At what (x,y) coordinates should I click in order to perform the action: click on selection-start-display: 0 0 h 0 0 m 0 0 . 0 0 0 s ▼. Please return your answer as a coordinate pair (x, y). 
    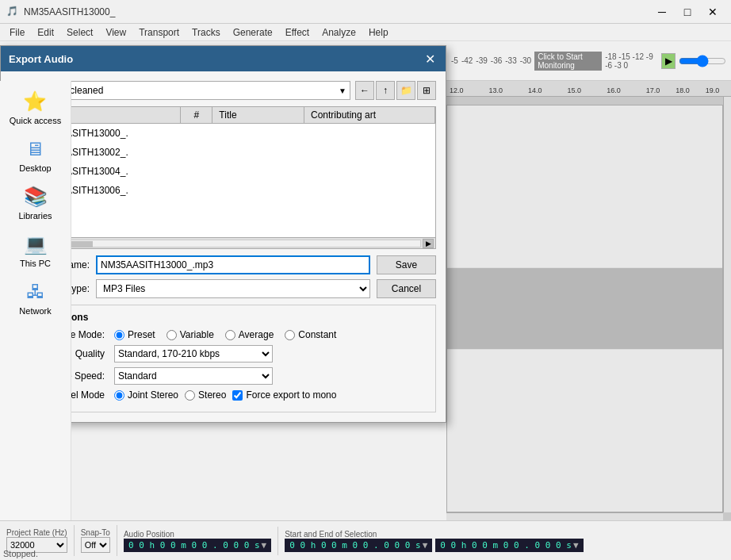
    Looking at the image, I should click on (358, 546).